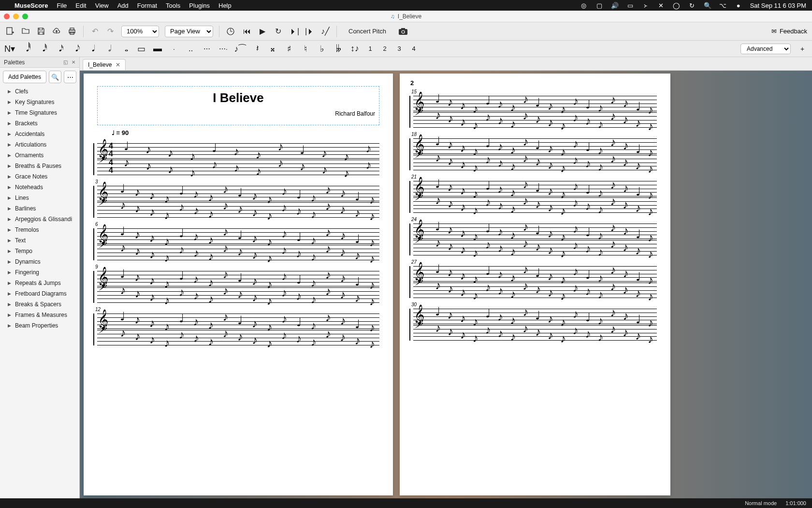 The height and width of the screenshot is (508, 812). What do you see at coordinates (262, 31) in the screenshot?
I see `play-button: ▶` at bounding box center [262, 31].